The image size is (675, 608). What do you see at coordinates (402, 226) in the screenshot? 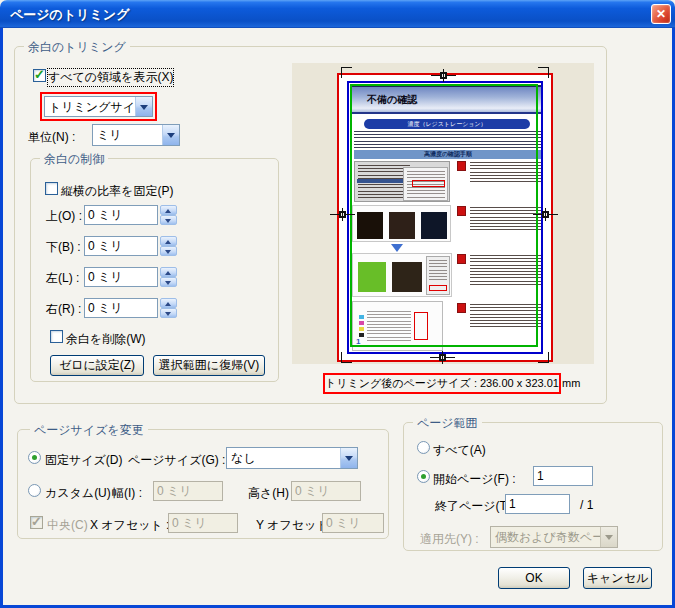
I see `preview-swatch-brown` at bounding box center [402, 226].